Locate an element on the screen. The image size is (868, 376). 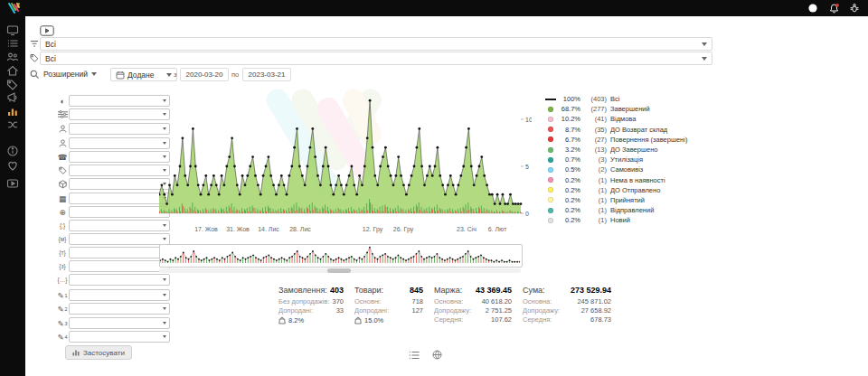
client-filter-select is located at coordinates (119, 143).